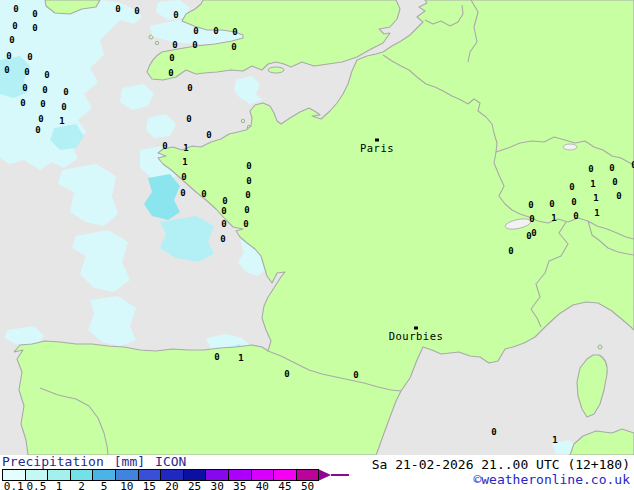 This screenshot has height=490, width=634. I want to click on legend-tick-label: 30, so click(218, 486).